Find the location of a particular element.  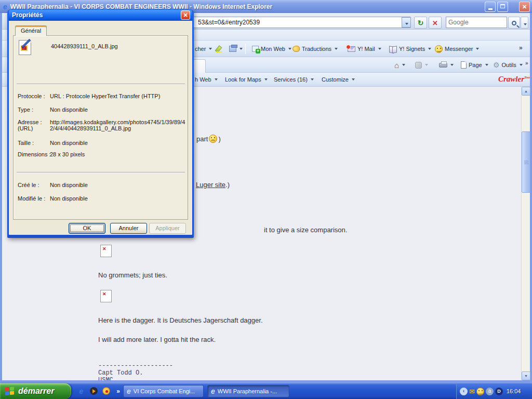

cascade-windows-icon is located at coordinates (233, 49).